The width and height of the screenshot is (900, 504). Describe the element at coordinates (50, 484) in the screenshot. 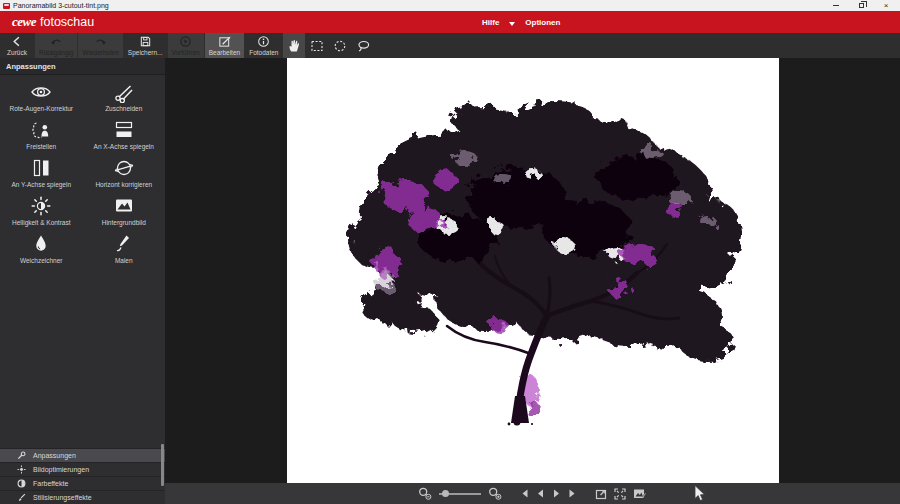

I see `section-label: Farbeffekte` at that location.